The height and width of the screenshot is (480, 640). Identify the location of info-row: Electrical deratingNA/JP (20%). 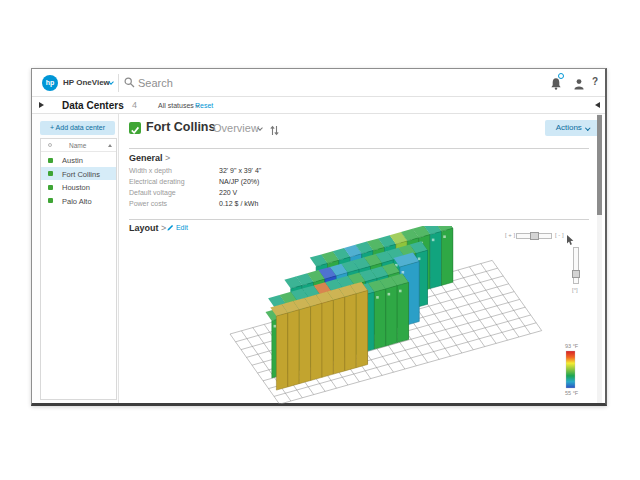
(194, 182).